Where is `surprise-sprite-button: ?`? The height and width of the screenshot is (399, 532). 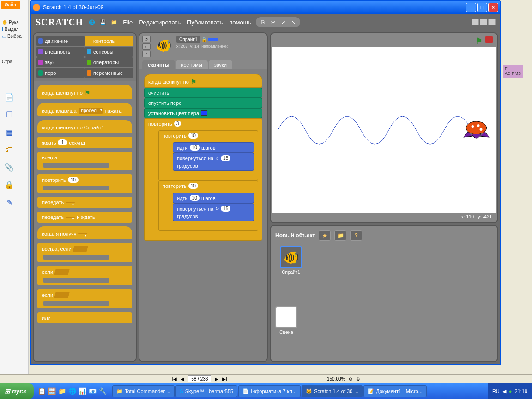
surprise-sprite-button: ? is located at coordinates (356, 236).